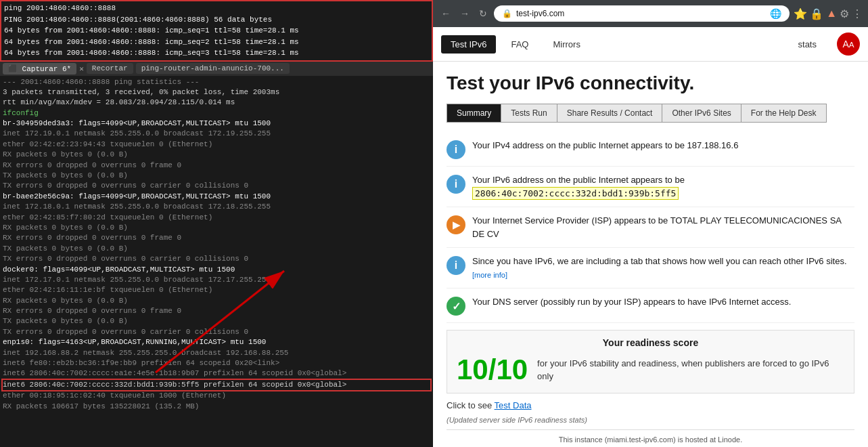  What do you see at coordinates (456, 150) in the screenshot?
I see `info-icon-ipv4: i` at bounding box center [456, 150].